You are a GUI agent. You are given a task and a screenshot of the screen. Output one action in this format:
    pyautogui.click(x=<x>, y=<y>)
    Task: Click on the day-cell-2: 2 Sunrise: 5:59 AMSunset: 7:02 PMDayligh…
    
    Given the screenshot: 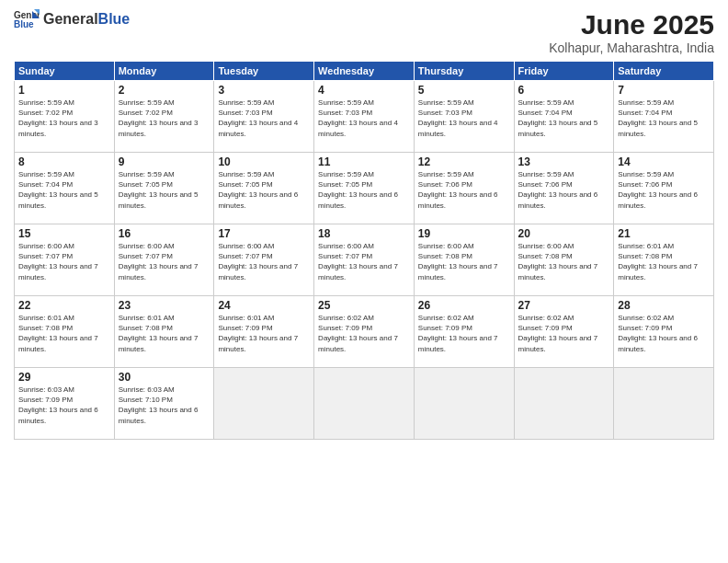 What is the action you would take?
    pyautogui.click(x=164, y=117)
    